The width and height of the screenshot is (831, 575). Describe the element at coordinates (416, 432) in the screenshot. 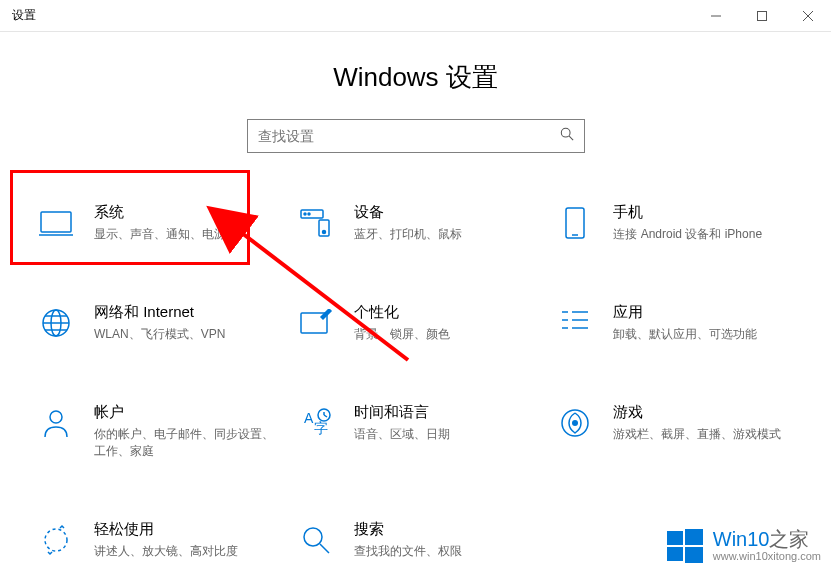

I see `tile-time-language: A字 时间和语言 语音、区域、日期` at that location.